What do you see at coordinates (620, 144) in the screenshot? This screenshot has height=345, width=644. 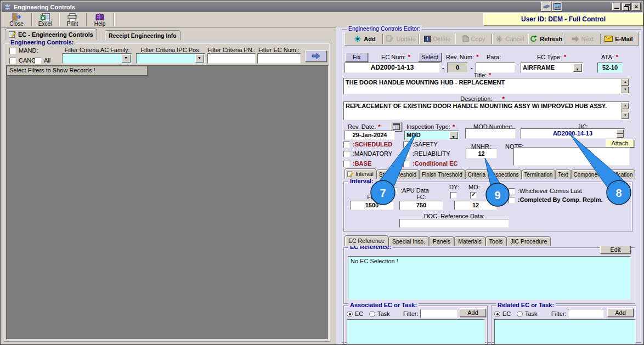 I see `attach-button: Attach` at bounding box center [620, 144].